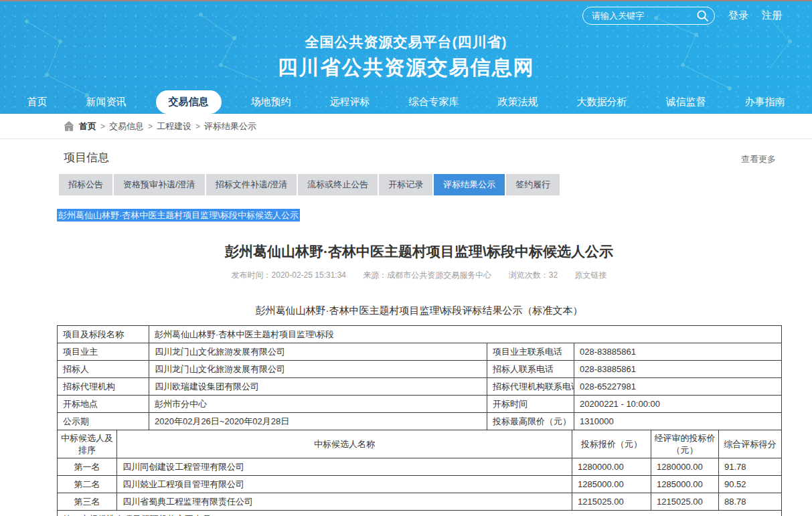 Image resolution: width=812 pixels, height=516 pixels. What do you see at coordinates (127, 126) in the screenshot?
I see `breadcrumb-item-trade-info: 交易信息` at bounding box center [127, 126].